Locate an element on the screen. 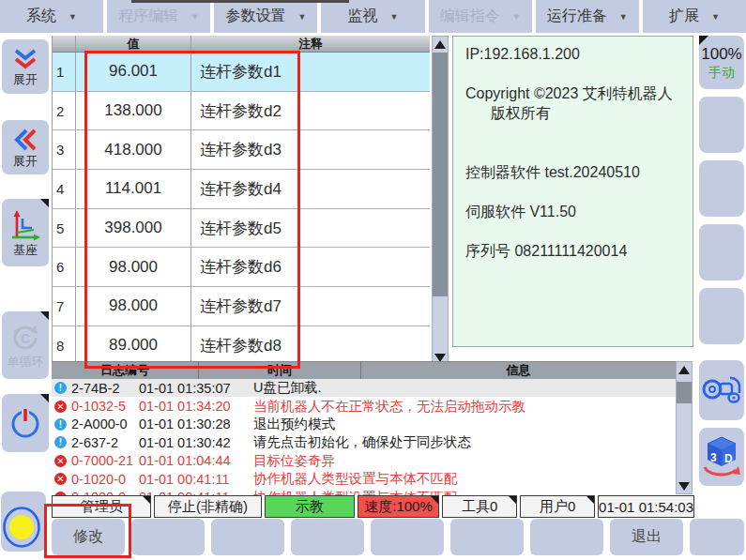  param-row-number: 6 is located at coordinates (64, 266).